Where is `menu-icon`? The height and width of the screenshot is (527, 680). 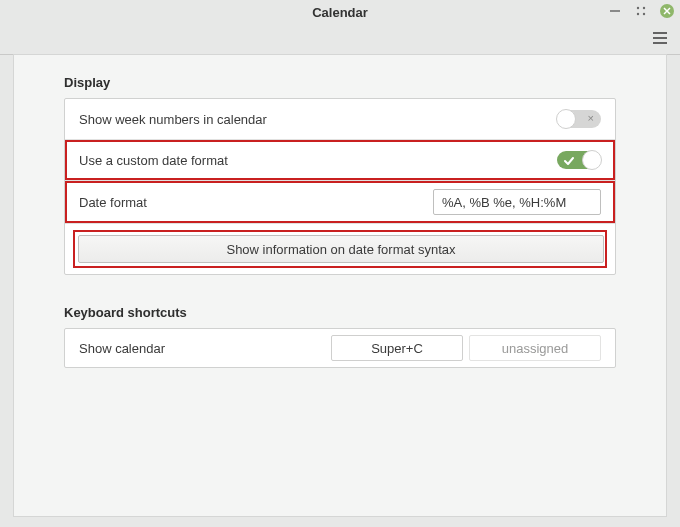
menu-icon is located at coordinates (661, 39).